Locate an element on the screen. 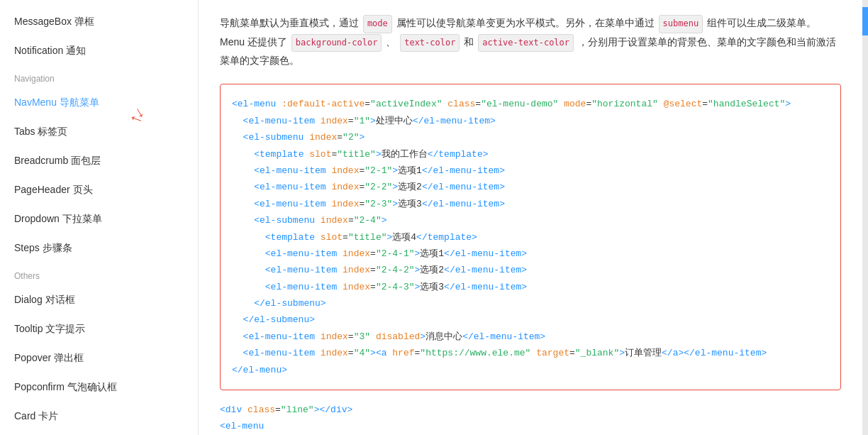  code-line-3: <el-submenu index="2"> is located at coordinates (530, 138).